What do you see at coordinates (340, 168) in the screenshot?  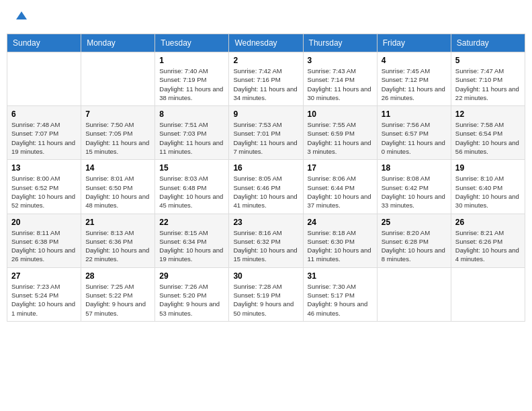 I see `day-number: 17` at bounding box center [340, 168].